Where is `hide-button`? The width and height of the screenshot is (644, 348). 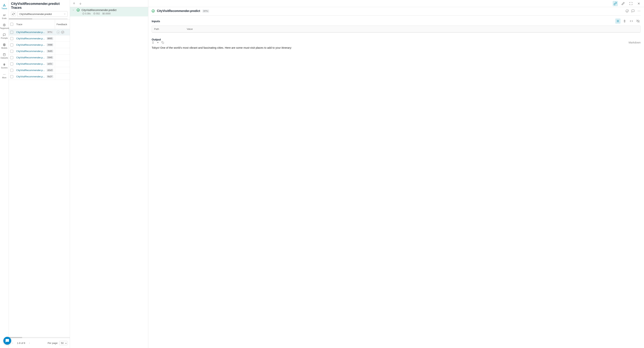
hide-button is located at coordinates (638, 21).